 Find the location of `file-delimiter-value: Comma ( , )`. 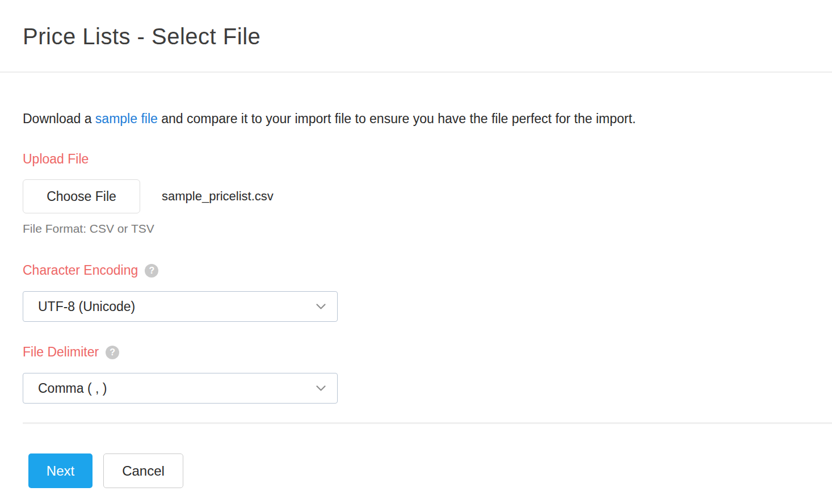

file-delimiter-value: Comma ( , ) is located at coordinates (73, 388).